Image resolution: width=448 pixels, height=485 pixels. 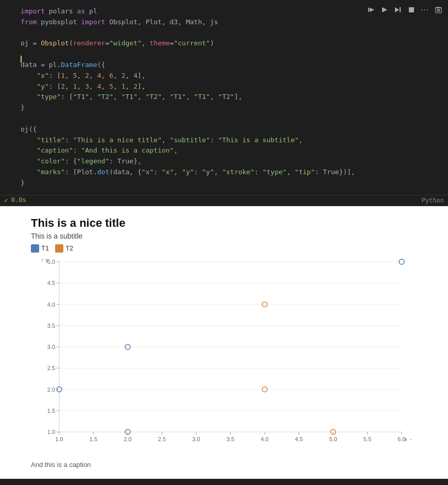 I want to click on chart-title: This is a nice title, so click(x=229, y=223).